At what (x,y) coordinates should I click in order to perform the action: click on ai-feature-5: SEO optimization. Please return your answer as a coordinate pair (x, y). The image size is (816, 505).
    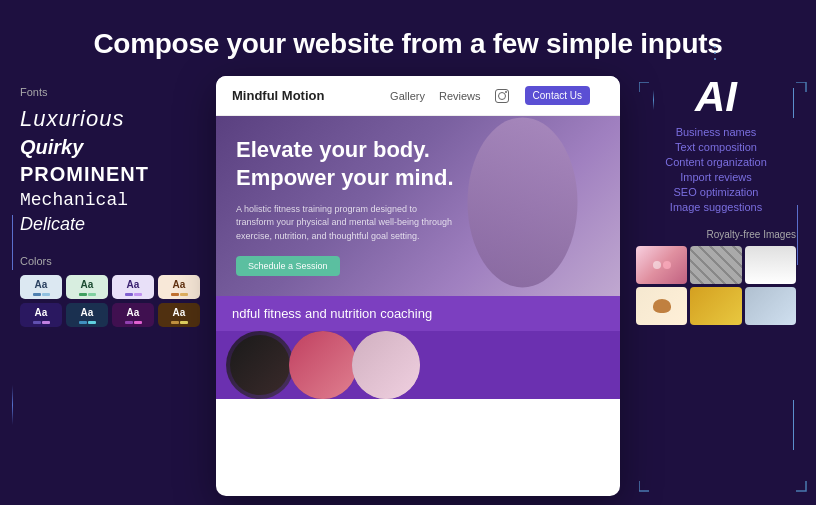
    Looking at the image, I should click on (716, 192).